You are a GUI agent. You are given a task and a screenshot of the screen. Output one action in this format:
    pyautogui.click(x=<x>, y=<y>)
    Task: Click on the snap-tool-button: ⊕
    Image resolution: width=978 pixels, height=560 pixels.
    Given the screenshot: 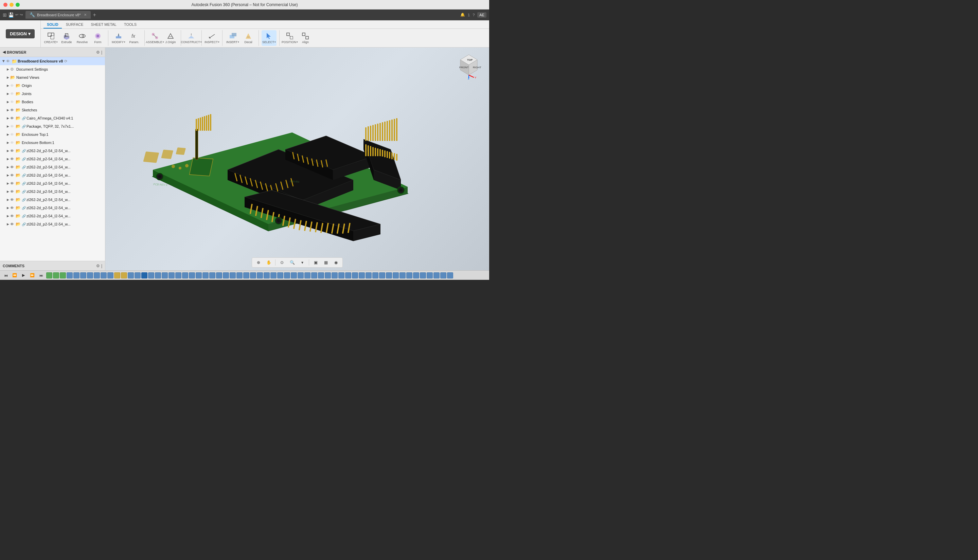 What is the action you would take?
    pyautogui.click(x=259, y=262)
    